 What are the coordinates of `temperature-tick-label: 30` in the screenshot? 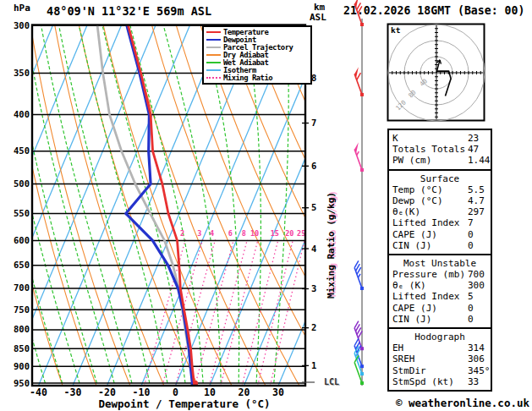 It's located at (278, 392).